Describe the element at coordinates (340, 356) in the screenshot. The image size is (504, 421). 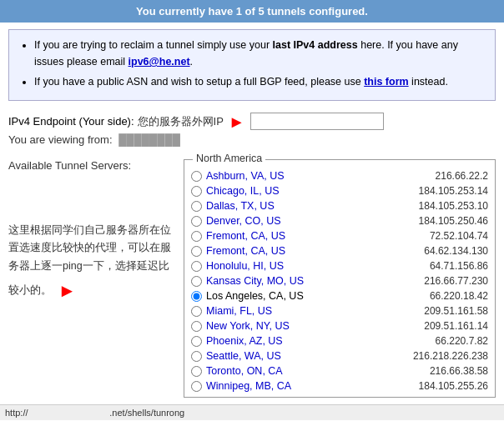
I see `list-item: Seattle, WA, US 216.218.226.238` at that location.